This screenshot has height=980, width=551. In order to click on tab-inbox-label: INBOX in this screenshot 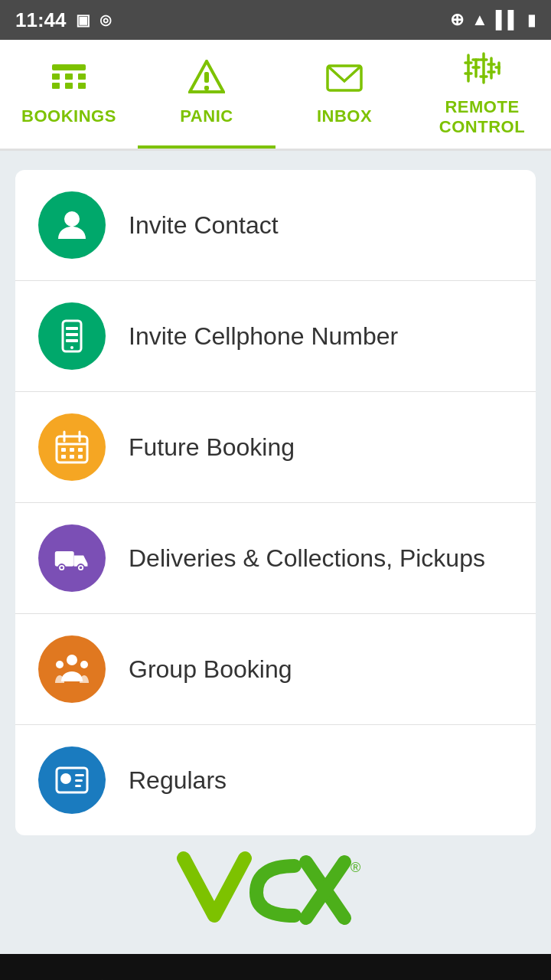, I will do `click(344, 116)`.